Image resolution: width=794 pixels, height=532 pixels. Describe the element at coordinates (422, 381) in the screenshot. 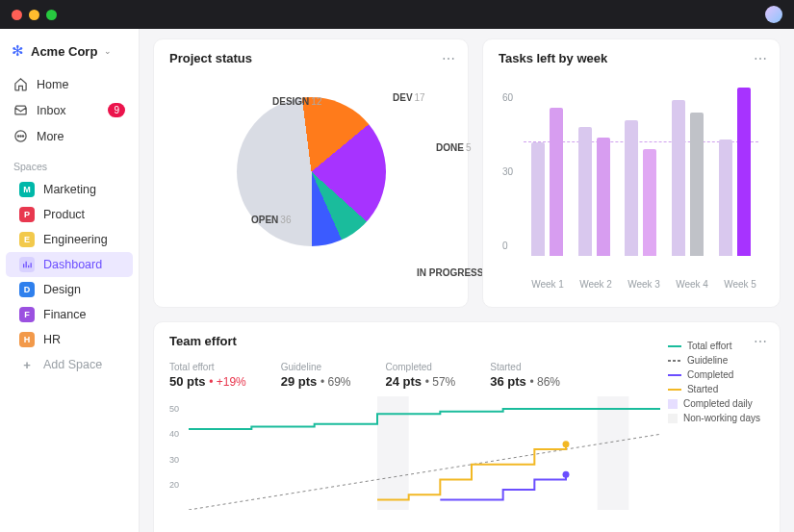

I see `metric-value: 24 pts • 57%` at that location.